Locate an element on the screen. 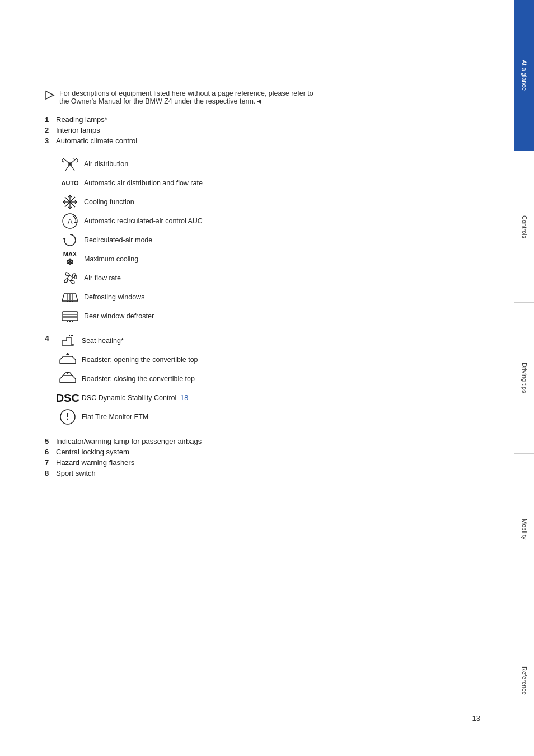 Image resolution: width=534 pixels, height=756 pixels. dsc-text: DSC is located at coordinates (68, 398).